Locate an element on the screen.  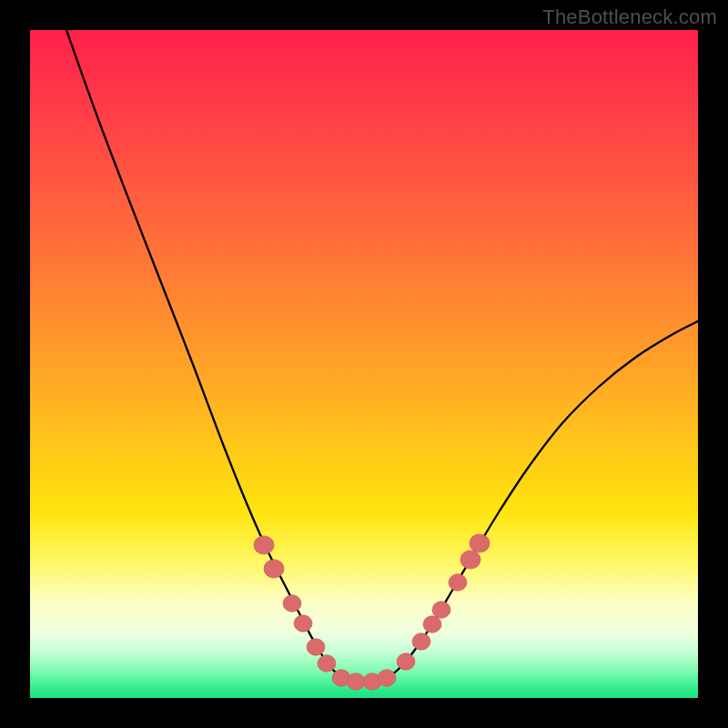
watermark-text: TheBottleneck.com is located at coordinates (630, 17).